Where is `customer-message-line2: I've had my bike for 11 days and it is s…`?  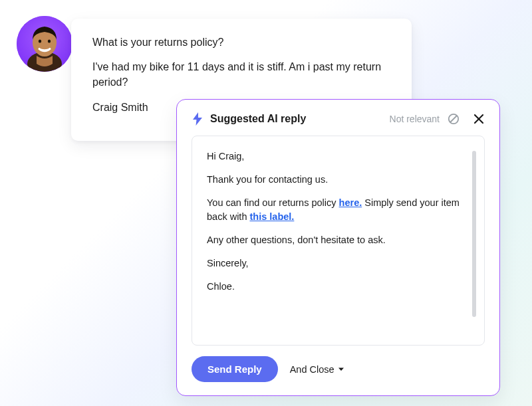
customer-message-line2: I've had my bike for 11 days and it is s… is located at coordinates (242, 74).